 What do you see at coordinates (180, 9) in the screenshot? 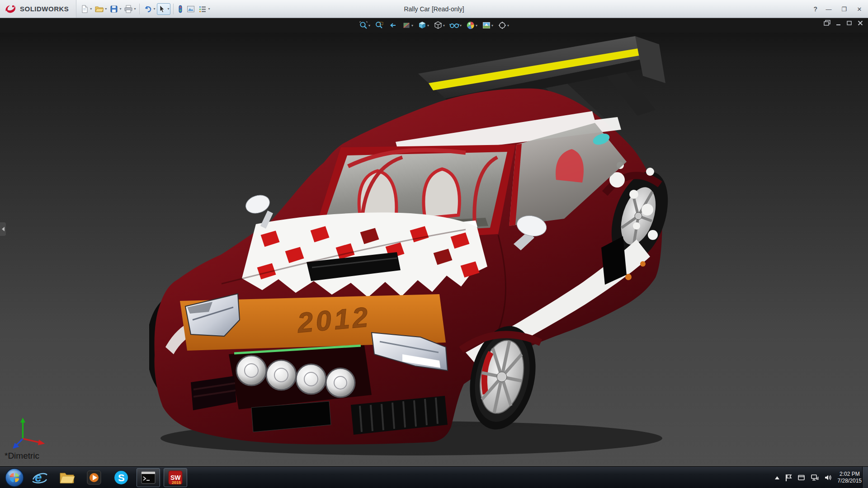
I see `rebuild-button` at bounding box center [180, 9].